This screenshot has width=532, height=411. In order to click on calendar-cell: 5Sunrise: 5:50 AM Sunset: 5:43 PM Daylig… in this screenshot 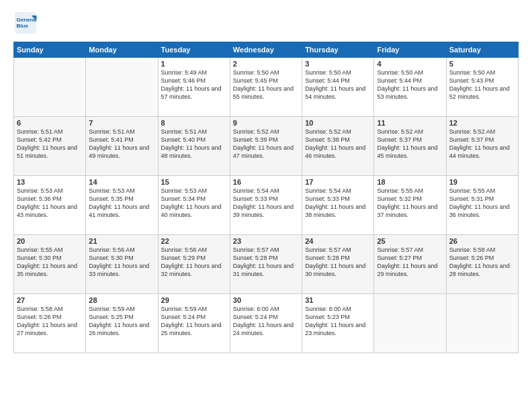, I will do `click(482, 87)`.